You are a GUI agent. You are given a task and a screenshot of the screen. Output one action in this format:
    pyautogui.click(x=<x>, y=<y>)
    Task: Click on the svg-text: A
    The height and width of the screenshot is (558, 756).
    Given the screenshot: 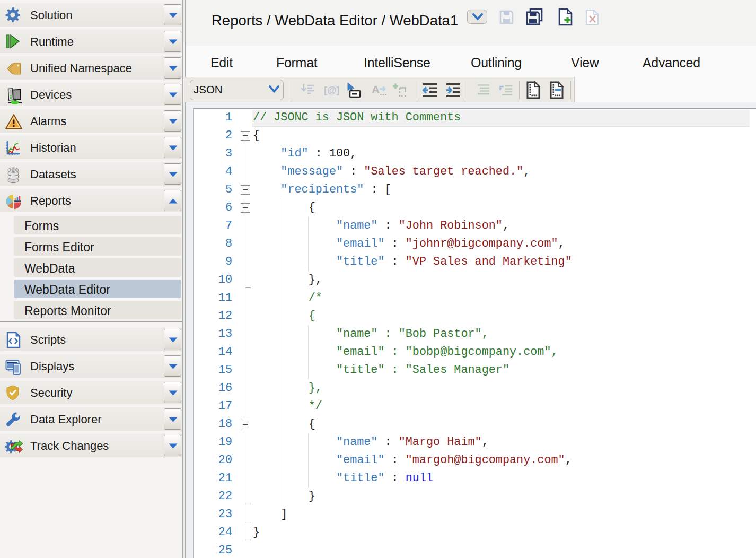 What is the action you would take?
    pyautogui.click(x=375, y=89)
    